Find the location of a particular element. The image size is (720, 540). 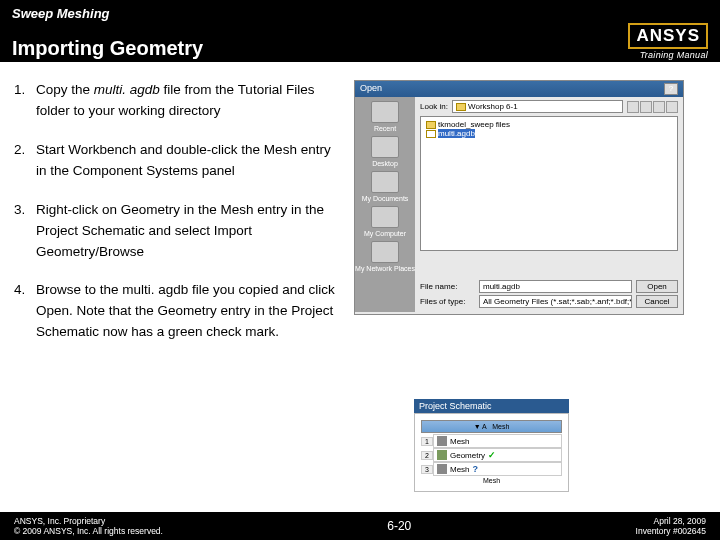

schematic-footer: Mesh is located at coordinates (492, 480).